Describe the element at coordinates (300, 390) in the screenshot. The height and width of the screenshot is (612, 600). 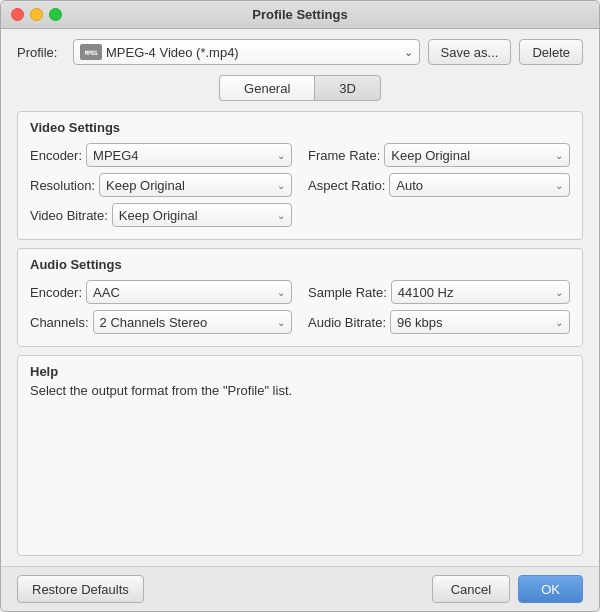
I see `help-text: Select the output format from the "Profi…` at that location.